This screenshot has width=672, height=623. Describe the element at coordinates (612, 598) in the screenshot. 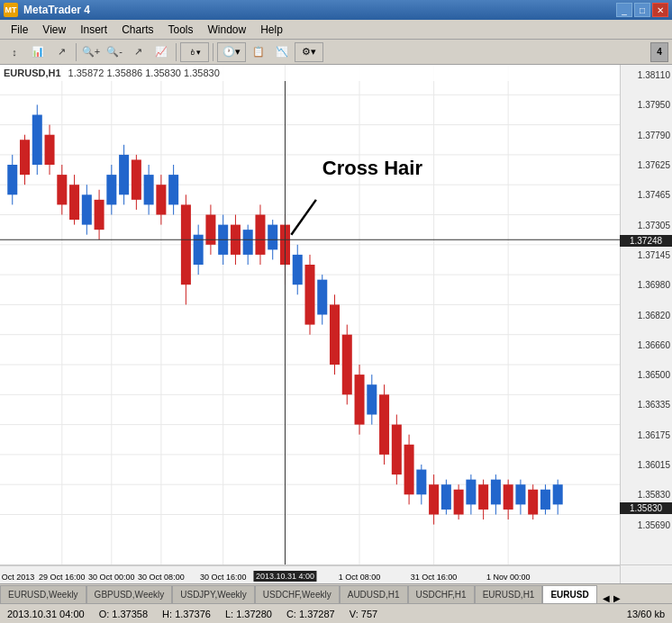

I see `tab-scroll-area: ◀ ▶` at that location.